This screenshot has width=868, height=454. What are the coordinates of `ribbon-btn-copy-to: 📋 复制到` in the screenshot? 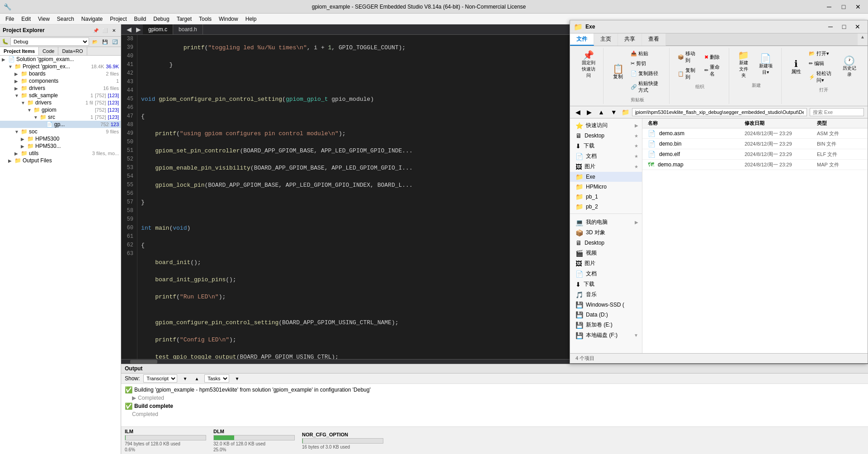 It's located at (688, 74).